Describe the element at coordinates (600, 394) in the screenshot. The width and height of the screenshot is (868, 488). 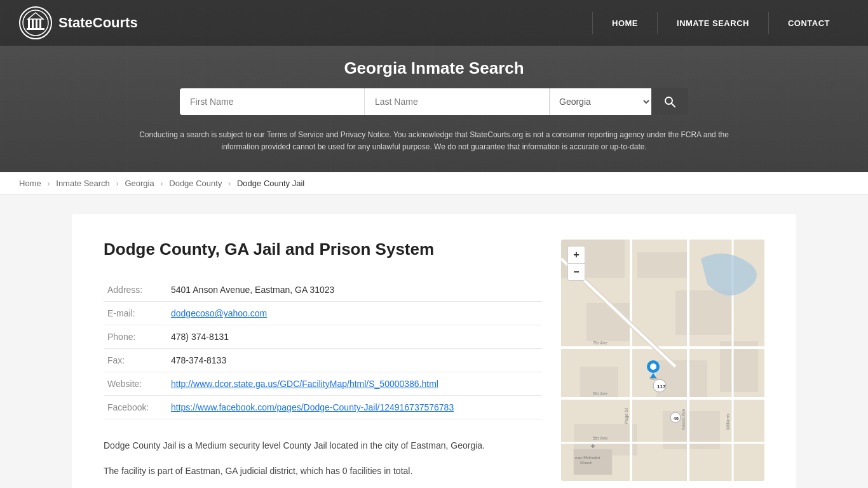
I see `svg-text: 6th Ave` at that location.